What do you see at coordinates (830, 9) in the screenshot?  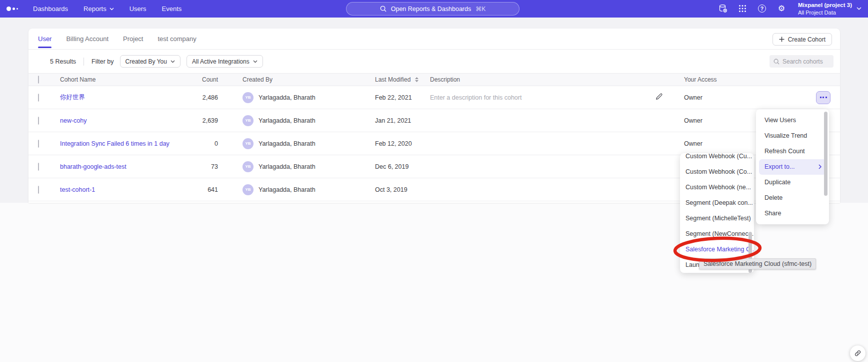 I see `project-switcher: Mixpanel (project 3) All Project Data` at bounding box center [830, 9].